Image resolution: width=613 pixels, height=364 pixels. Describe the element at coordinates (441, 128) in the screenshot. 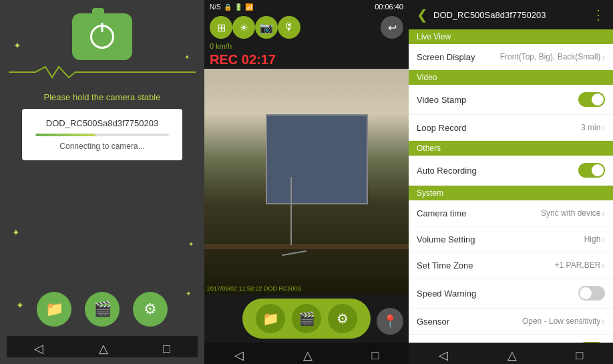

I see `label-loop-record: Loop Record` at that location.